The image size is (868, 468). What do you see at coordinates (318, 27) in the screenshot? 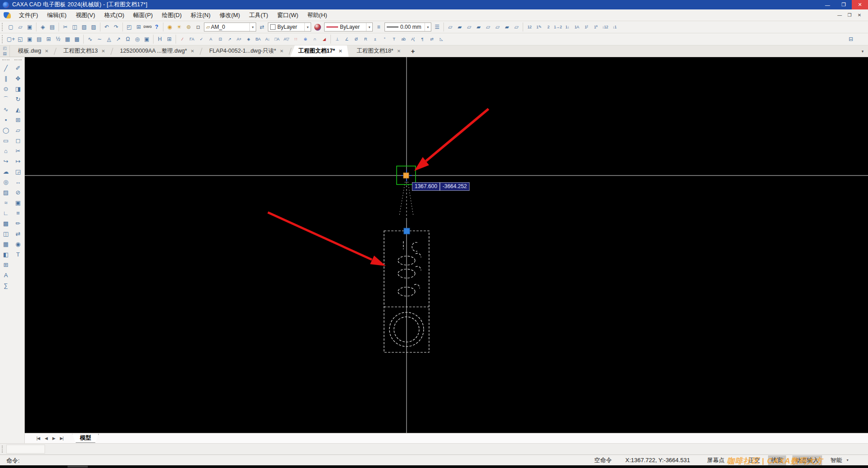
I see `color-palette-icon` at bounding box center [318, 27].